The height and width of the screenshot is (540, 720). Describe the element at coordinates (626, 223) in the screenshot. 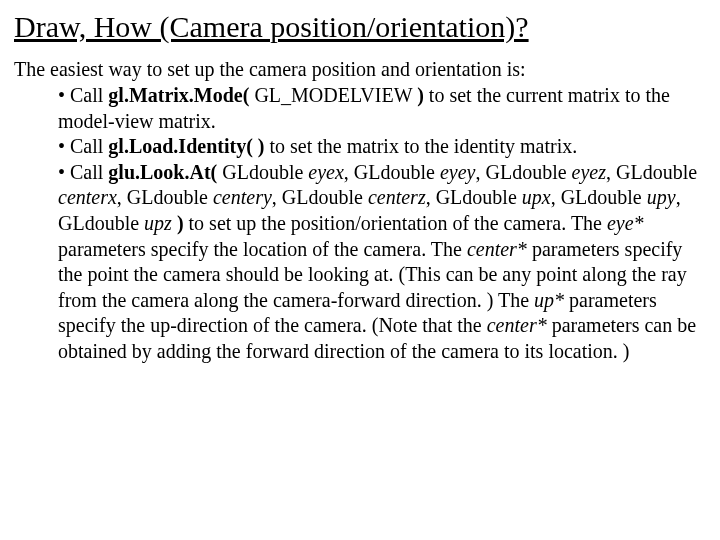

I see `ref-eye: eye*` at that location.